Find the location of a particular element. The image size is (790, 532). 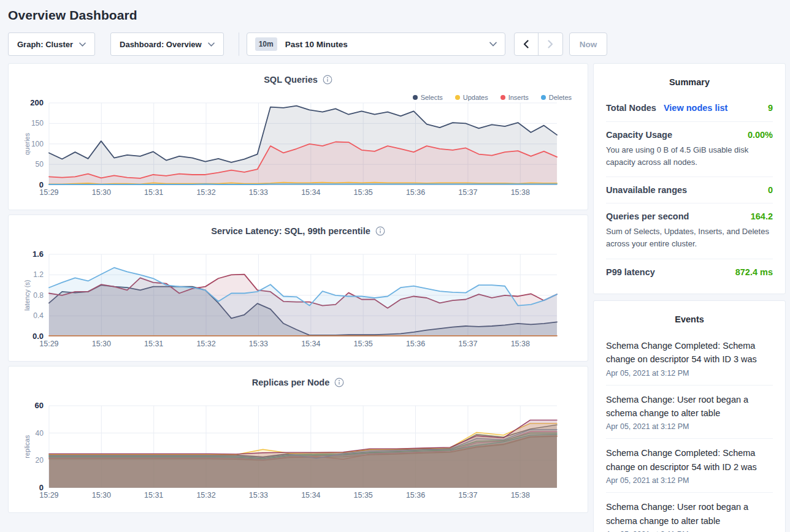

time-range-picker: 10m Past 10 Minutes is located at coordinates (376, 44).